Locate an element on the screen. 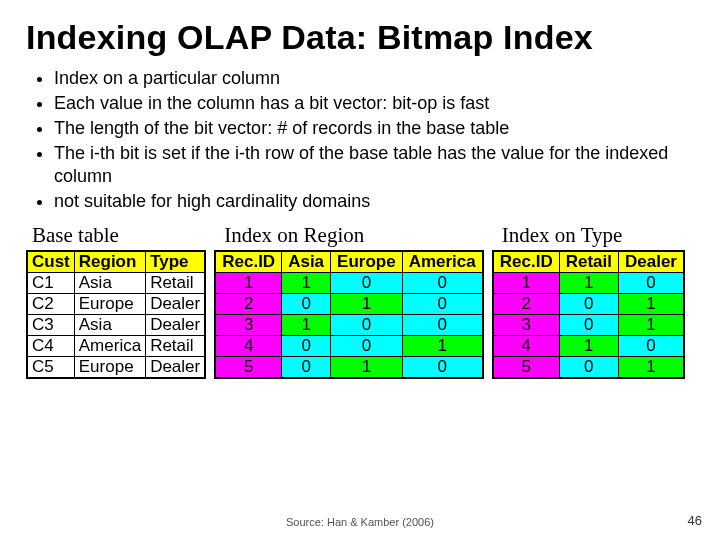 The height and width of the screenshot is (540, 720). table-row: 4 0 0 1 is located at coordinates (349, 346).